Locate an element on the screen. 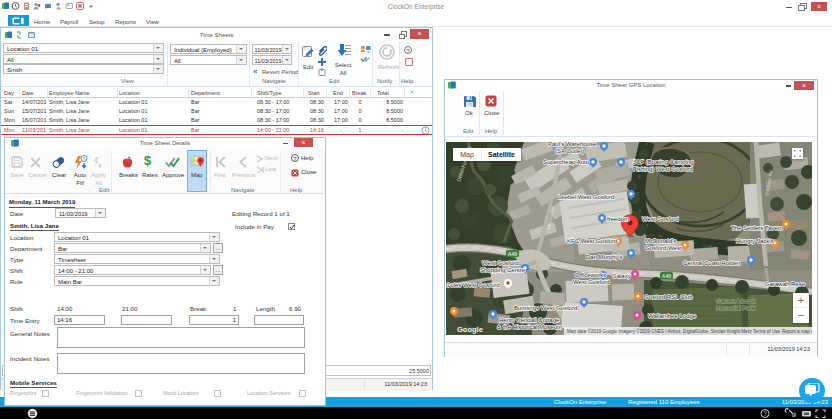 The image size is (832, 419). svg-text: Memorial Park is located at coordinates (736, 308).